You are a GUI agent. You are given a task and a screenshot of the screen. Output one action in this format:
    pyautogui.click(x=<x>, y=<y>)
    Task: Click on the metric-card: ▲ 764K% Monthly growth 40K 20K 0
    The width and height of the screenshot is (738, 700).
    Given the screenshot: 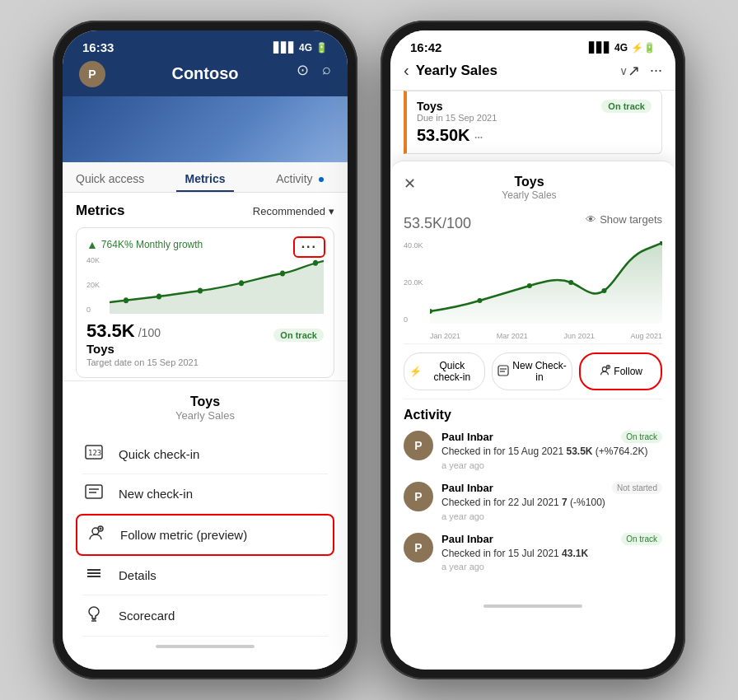 What is the action you would take?
    pyautogui.click(x=205, y=303)
    